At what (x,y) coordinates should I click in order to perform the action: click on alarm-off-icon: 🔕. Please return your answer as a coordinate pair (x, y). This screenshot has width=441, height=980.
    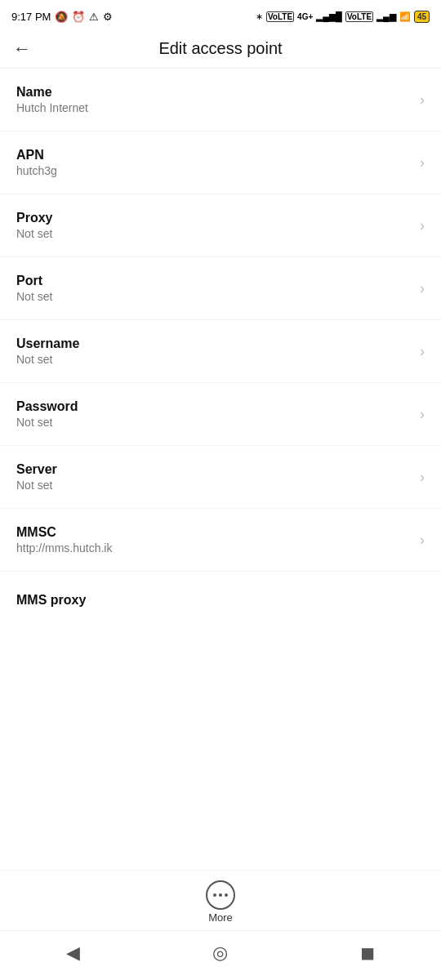
    Looking at the image, I should click on (61, 16).